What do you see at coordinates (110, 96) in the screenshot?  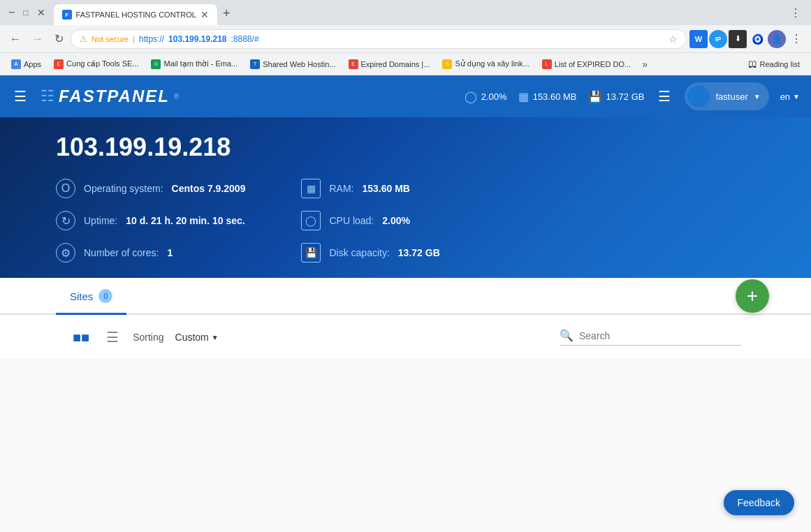 I see `logo-container: ☷ FASTPANEL ®` at bounding box center [110, 96].